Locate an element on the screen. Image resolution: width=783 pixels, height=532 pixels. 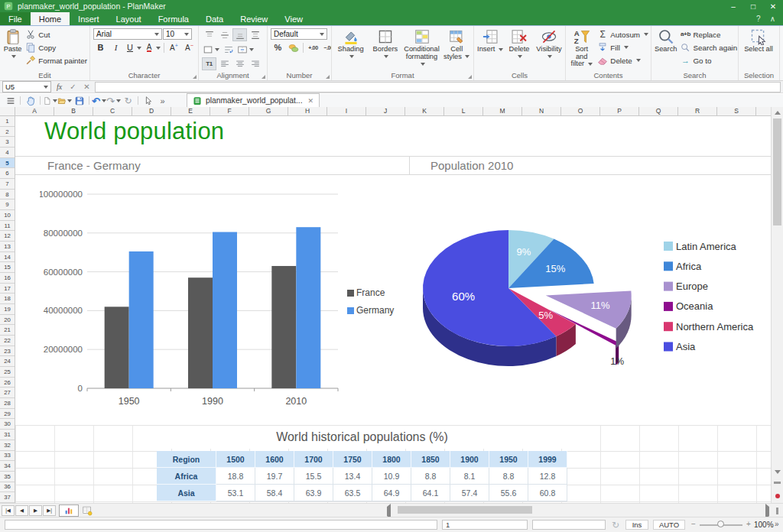
pane-split-handle is located at coordinates (777, 511).